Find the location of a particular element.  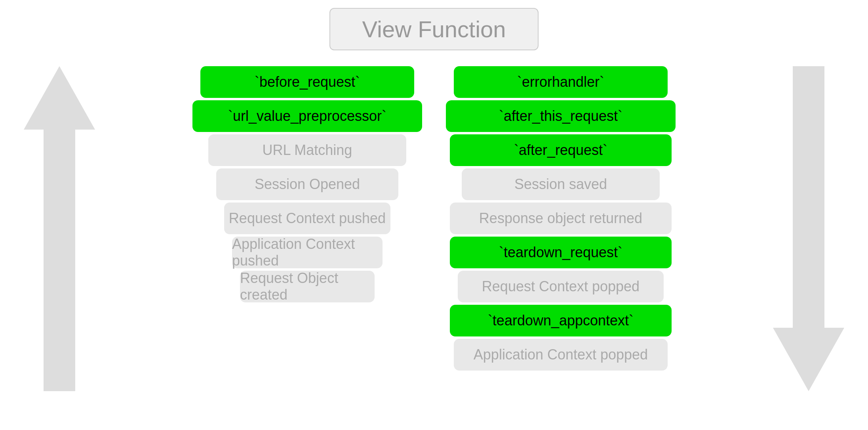

session-opened-label: Session Opened is located at coordinates (307, 184).